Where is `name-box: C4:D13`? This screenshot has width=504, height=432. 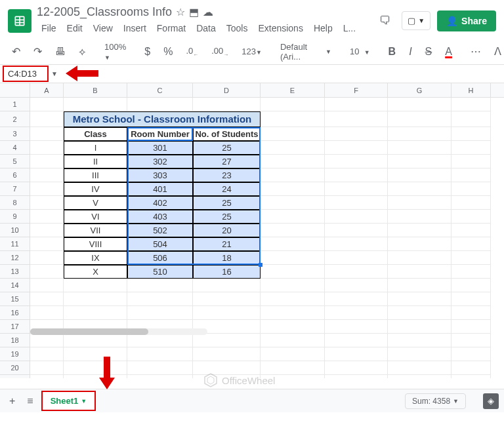 name-box: C4:D13 is located at coordinates (26, 73).